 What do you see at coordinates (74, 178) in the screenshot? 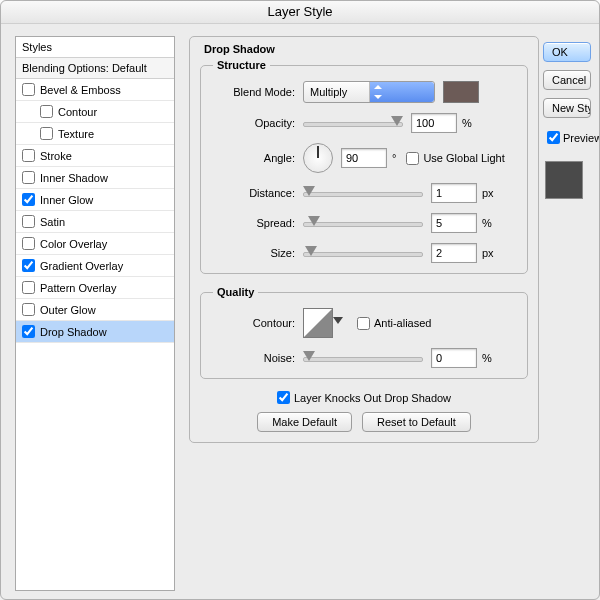
I see `sidebar-item-label: Inner Shadow` at bounding box center [74, 178].